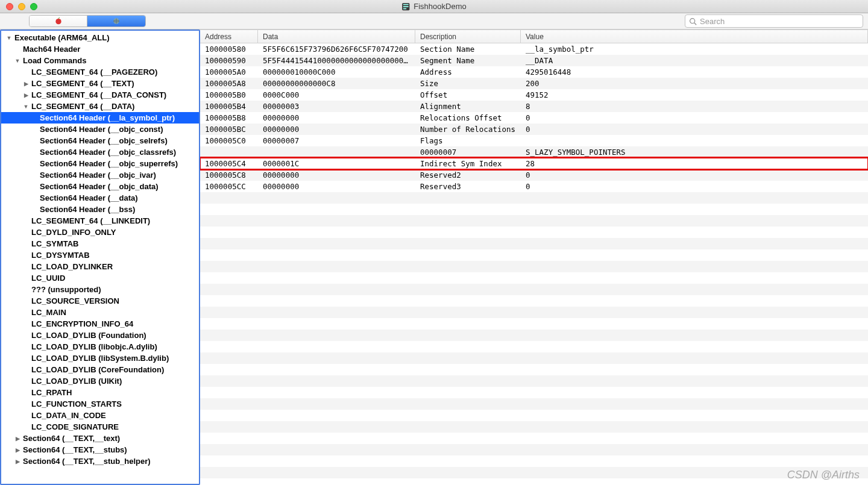 The image size is (868, 485). I want to click on cell-description: 00000007, so click(468, 152).